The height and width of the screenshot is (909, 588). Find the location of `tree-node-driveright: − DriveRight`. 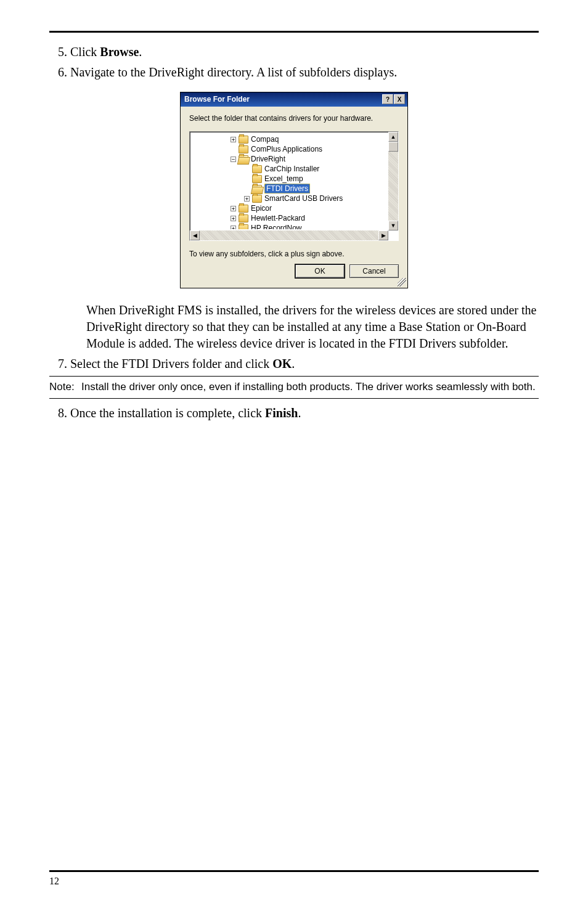

tree-node-driveright: − DriveRight is located at coordinates (290, 159).